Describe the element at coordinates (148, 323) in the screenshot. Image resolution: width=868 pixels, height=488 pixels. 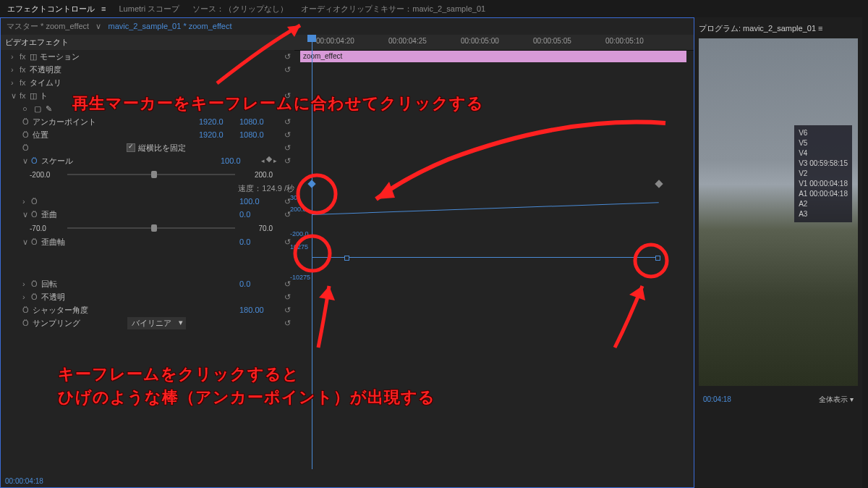
I see `prop-sampling: Öサンプリング バイリニア▾ ↺` at that location.